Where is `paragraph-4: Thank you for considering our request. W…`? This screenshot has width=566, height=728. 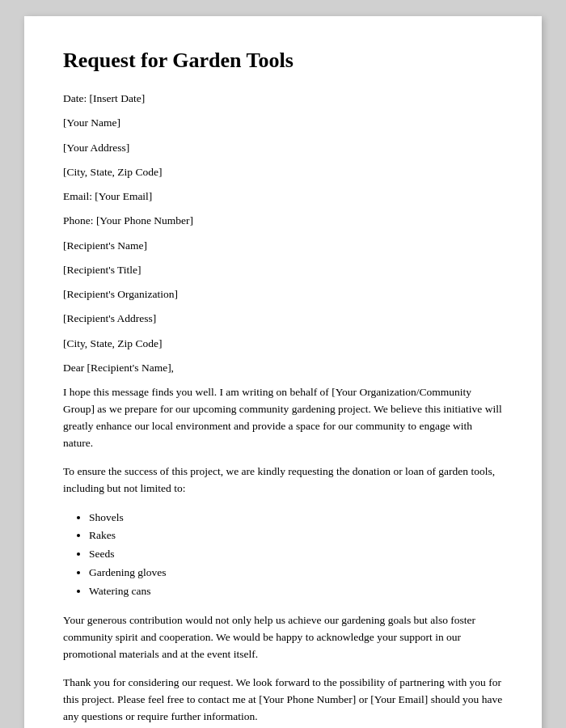
paragraph-4: Thank you for considering our request. W… is located at coordinates (283, 700).